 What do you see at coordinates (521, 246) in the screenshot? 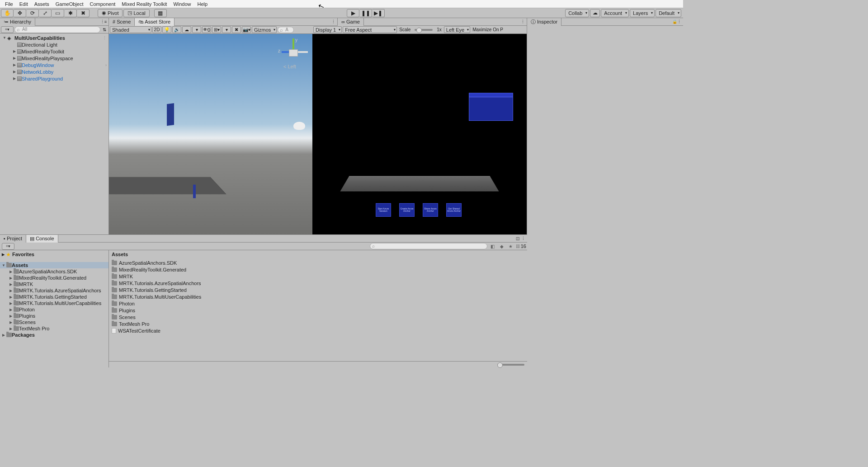
I see `hidden-count: 👁̸16` at bounding box center [521, 246].